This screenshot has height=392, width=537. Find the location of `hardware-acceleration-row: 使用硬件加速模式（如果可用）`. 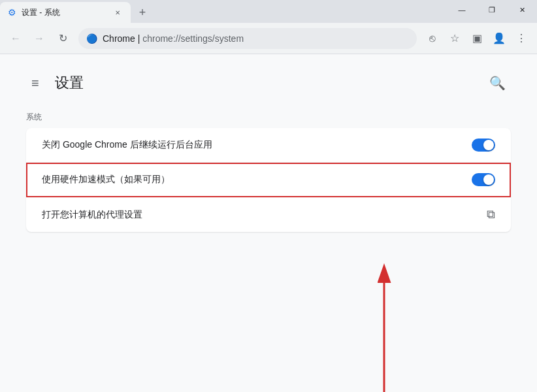

hardware-acceleration-row: 使用硬件加速模式（如果可用） is located at coordinates (268, 180).